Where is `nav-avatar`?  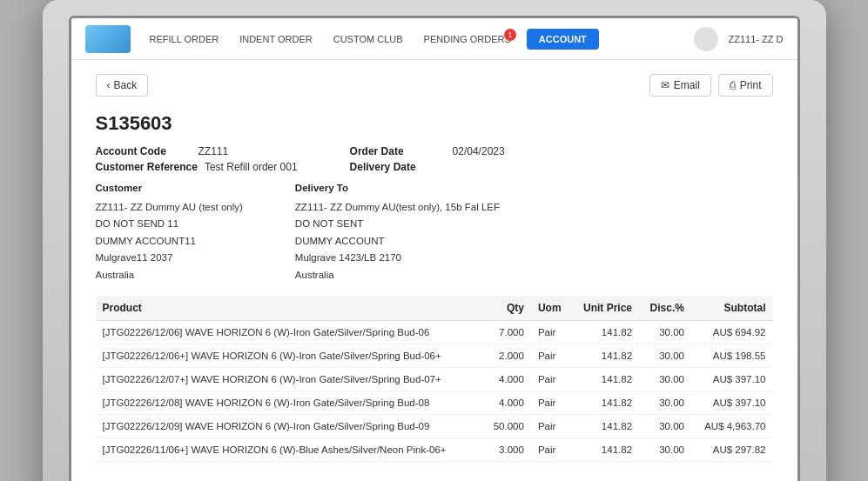
nav-avatar is located at coordinates (706, 39).